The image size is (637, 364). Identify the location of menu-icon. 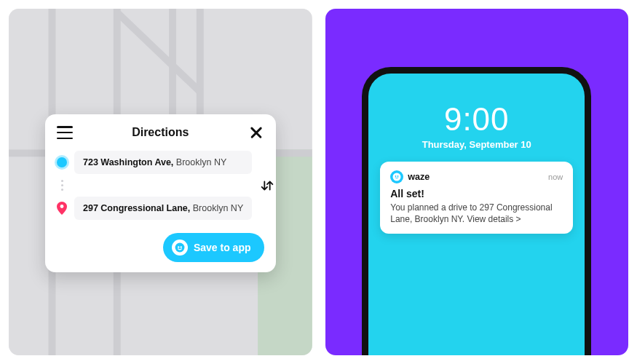
(65, 132).